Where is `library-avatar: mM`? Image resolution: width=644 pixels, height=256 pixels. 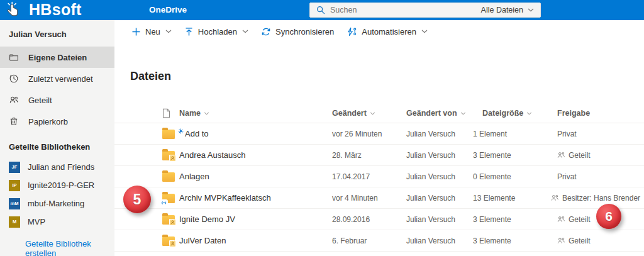
library-avatar: mM is located at coordinates (14, 204).